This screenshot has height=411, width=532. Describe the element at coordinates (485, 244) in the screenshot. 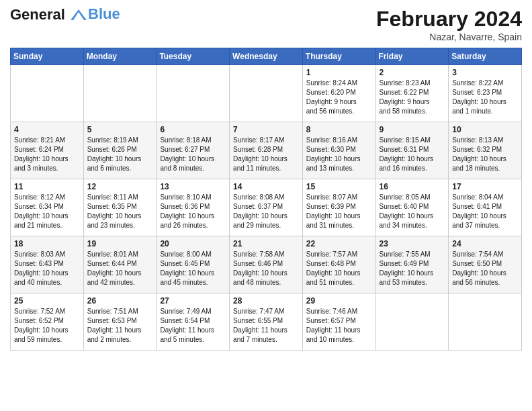

I see `day-number: 24` at that location.